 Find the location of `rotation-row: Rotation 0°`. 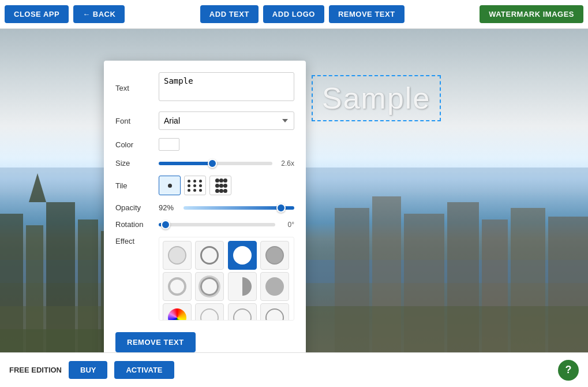

rotation-row: Rotation 0° is located at coordinates (205, 224).